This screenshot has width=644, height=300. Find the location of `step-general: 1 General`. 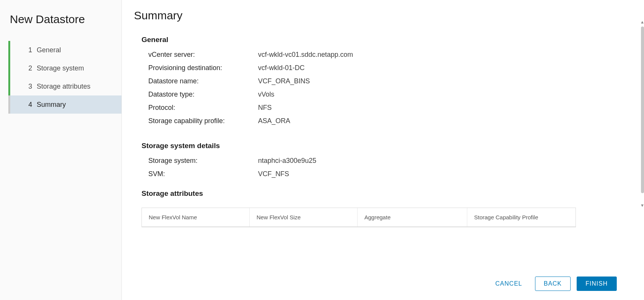

step-general: 1 General is located at coordinates (65, 50).